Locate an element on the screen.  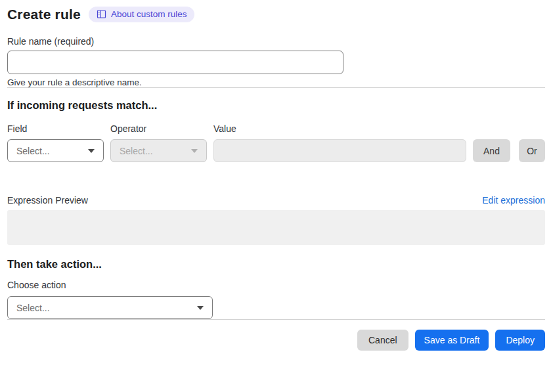
expression-preview-row: Expression Preview Edit expression is located at coordinates (276, 200).